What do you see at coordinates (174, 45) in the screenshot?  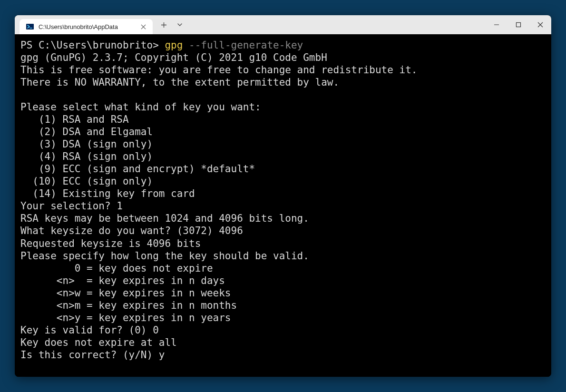 I see `command: gpg` at bounding box center [174, 45].